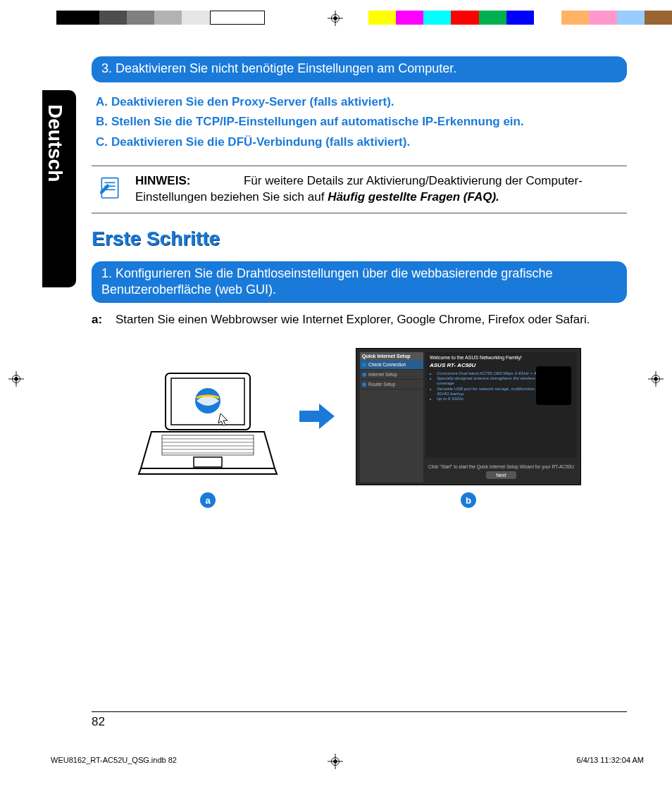 The width and height of the screenshot is (672, 791). Describe the element at coordinates (501, 475) in the screenshot. I see `router-next-button: Next` at that location.